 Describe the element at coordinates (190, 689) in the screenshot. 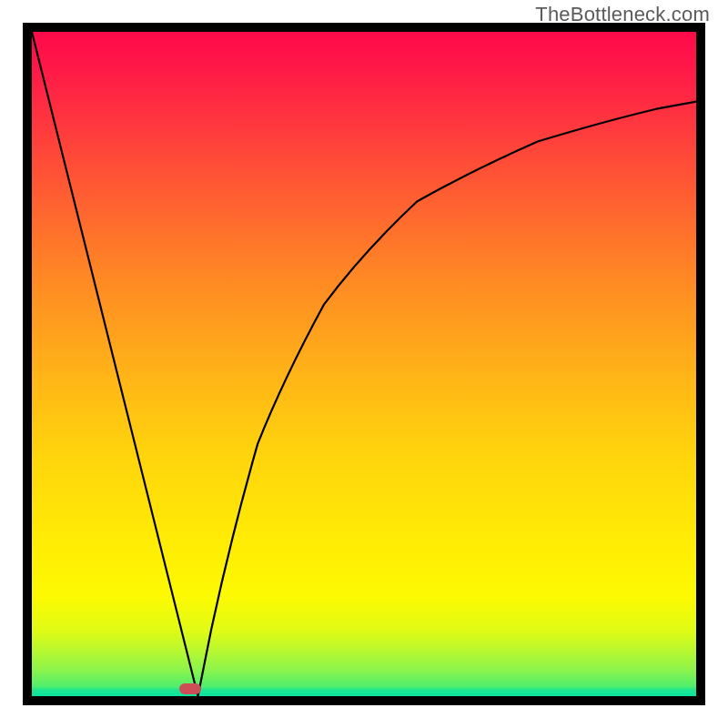

I see `optimum-marker` at that location.